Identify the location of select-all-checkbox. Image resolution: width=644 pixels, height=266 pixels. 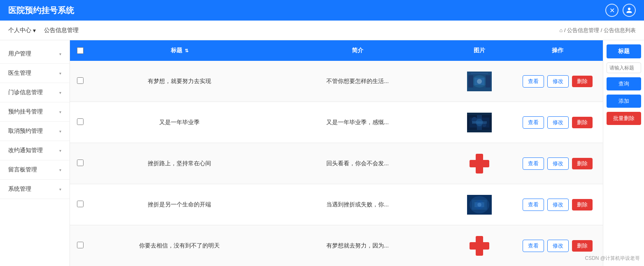
(80, 51).